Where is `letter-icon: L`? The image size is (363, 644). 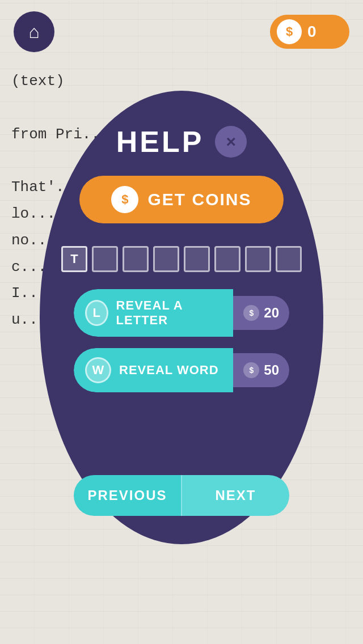 letter-icon: L is located at coordinates (96, 313).